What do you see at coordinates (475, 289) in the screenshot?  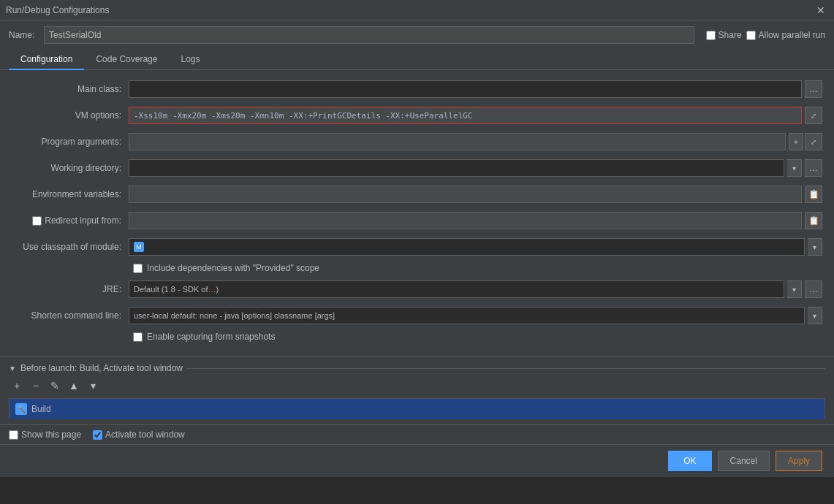 I see `jre-control: Default (1.8 - SDK of …) ▾ …` at bounding box center [475, 289].